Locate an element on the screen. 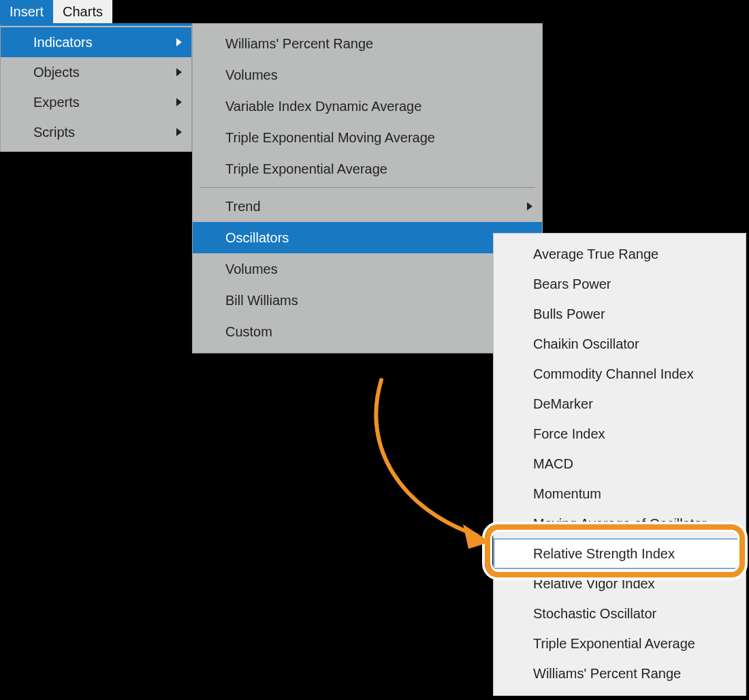 The height and width of the screenshot is (700, 749). menu-item-label: Scripts is located at coordinates (54, 132).